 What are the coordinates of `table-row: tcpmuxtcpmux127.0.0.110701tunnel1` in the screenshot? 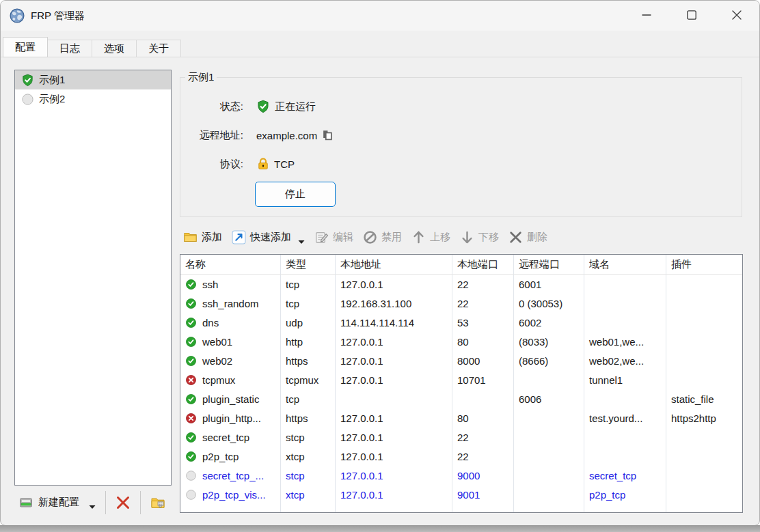 It's located at (461, 380).